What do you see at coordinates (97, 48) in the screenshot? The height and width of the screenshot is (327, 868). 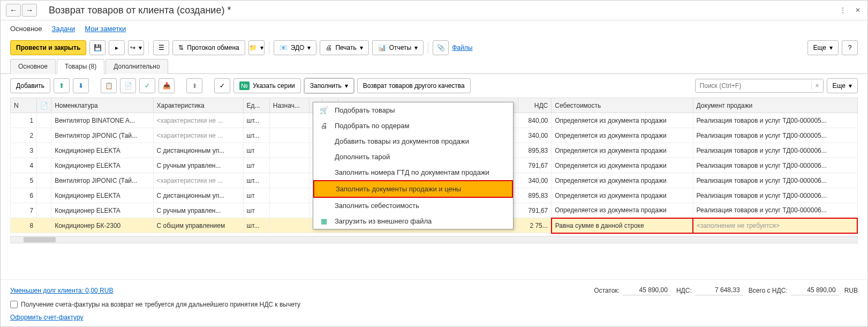 I see `save-icon: 💾` at bounding box center [97, 48].